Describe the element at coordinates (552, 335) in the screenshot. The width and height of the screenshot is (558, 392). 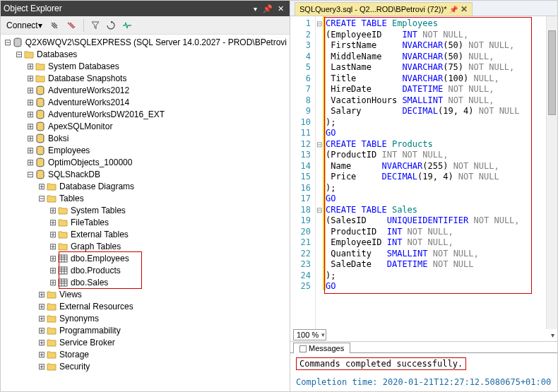
I see `dropdown-icon: ▾` at that location.